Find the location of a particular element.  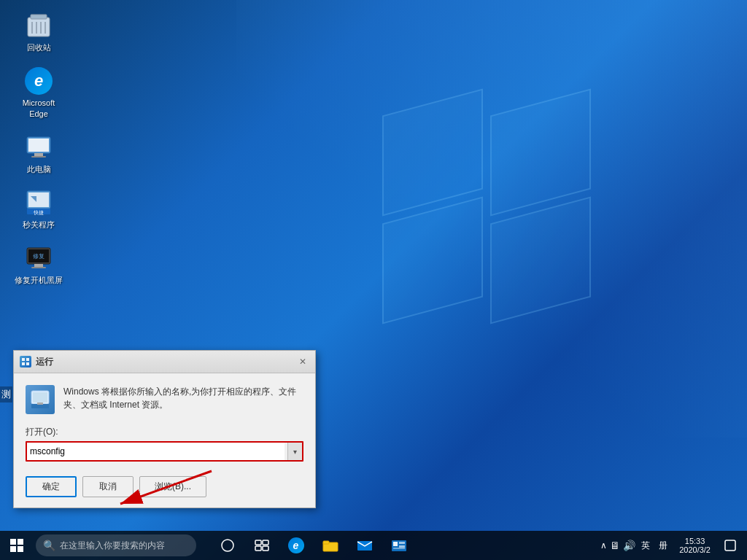

volume-icon: 🔊 is located at coordinates (629, 545).